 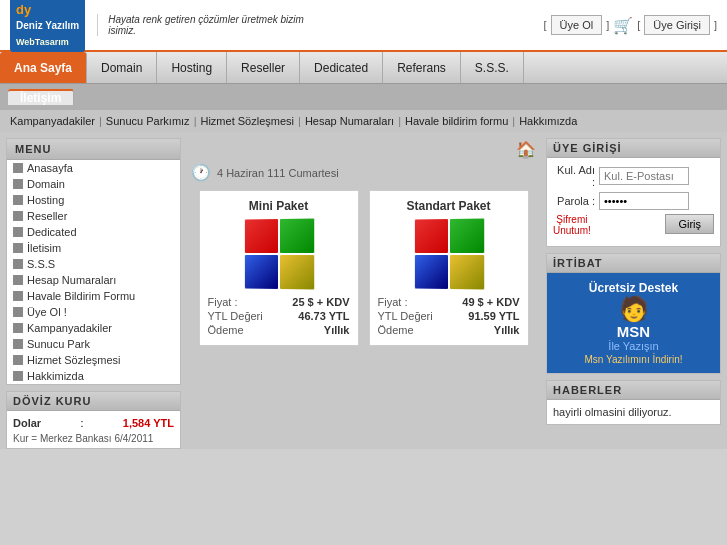 I want to click on windows-logo-standart, so click(x=448, y=254).